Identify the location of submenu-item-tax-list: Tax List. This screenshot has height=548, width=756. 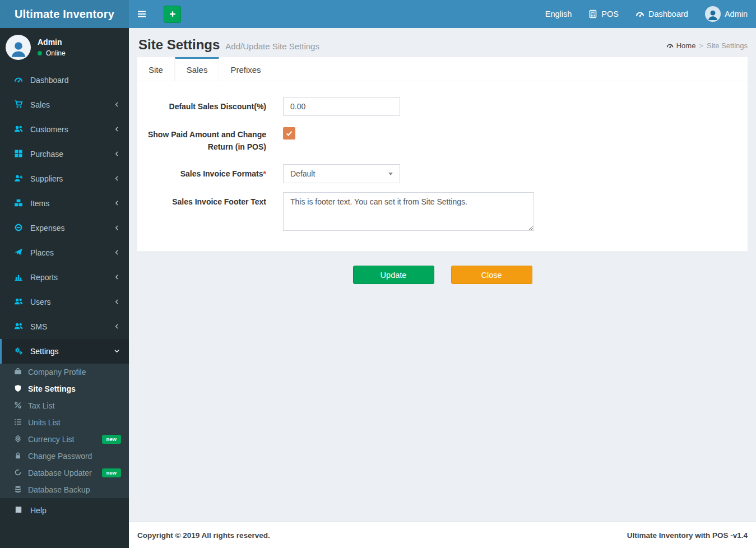
(64, 406).